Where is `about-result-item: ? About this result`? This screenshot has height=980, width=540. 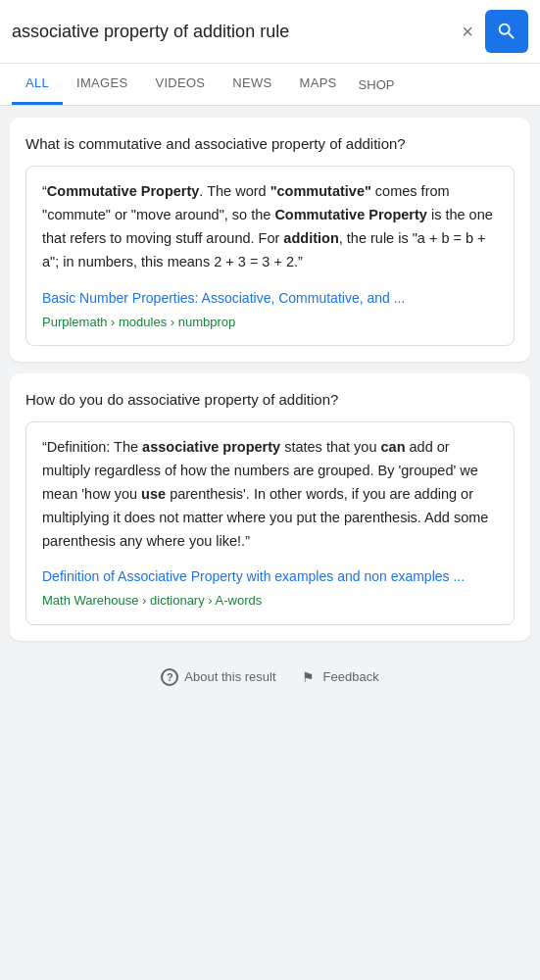
about-result-item: ? About this result is located at coordinates (218, 677).